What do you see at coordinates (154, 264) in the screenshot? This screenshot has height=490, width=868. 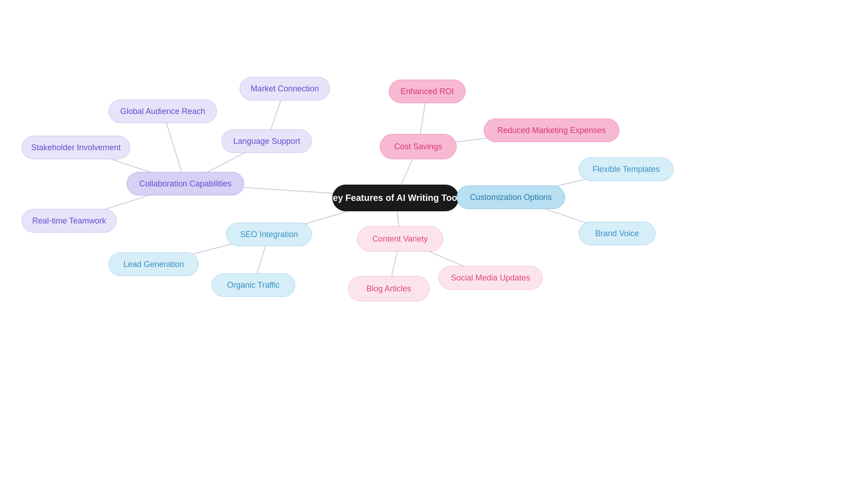 I see `node-lead-generation: Lead Generation` at bounding box center [154, 264].